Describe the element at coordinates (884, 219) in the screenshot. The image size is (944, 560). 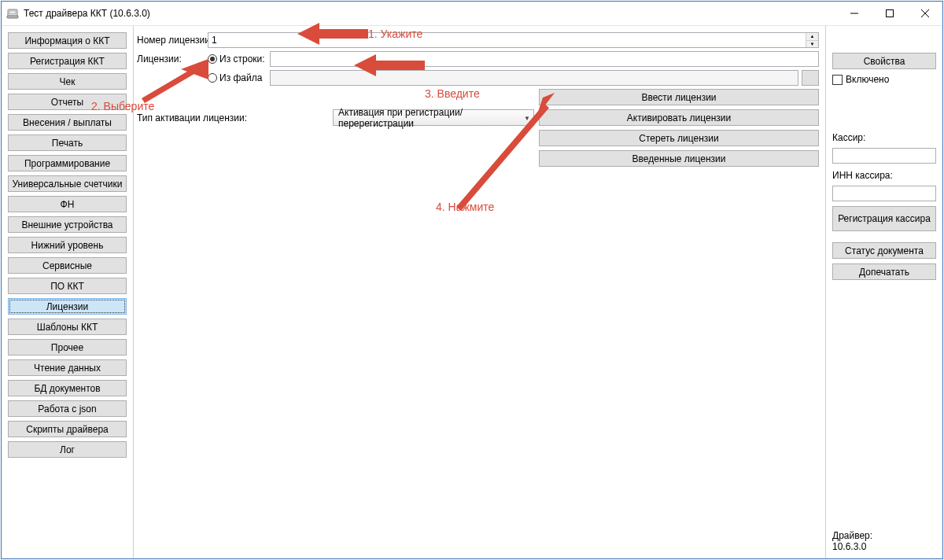
I see `register-cashier-button: Регистрация кассира` at that location.